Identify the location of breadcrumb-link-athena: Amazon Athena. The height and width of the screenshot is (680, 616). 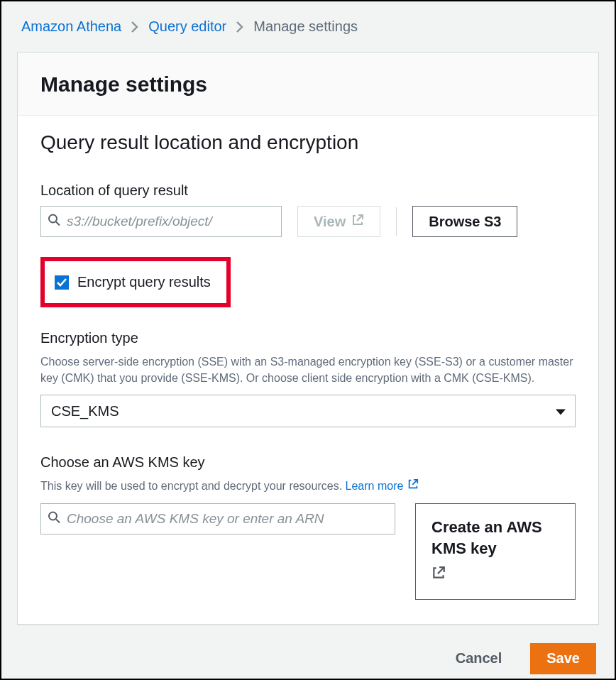
(71, 27).